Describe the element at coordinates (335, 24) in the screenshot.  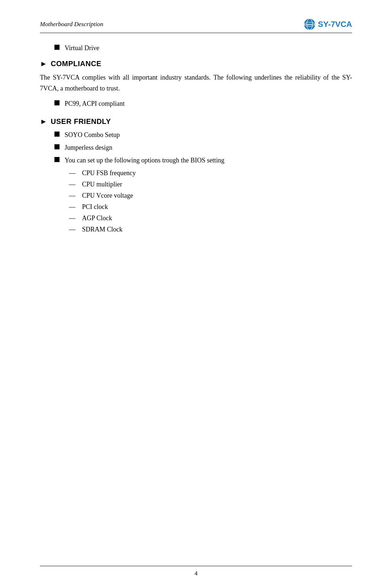
I see `header-logo-text: SY-7VCA` at that location.